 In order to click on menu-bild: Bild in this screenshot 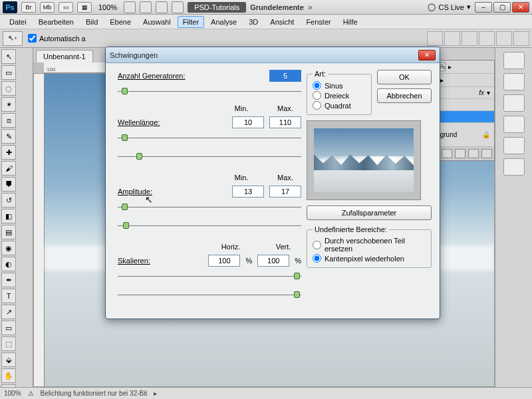, I will do `click(92, 22)`.